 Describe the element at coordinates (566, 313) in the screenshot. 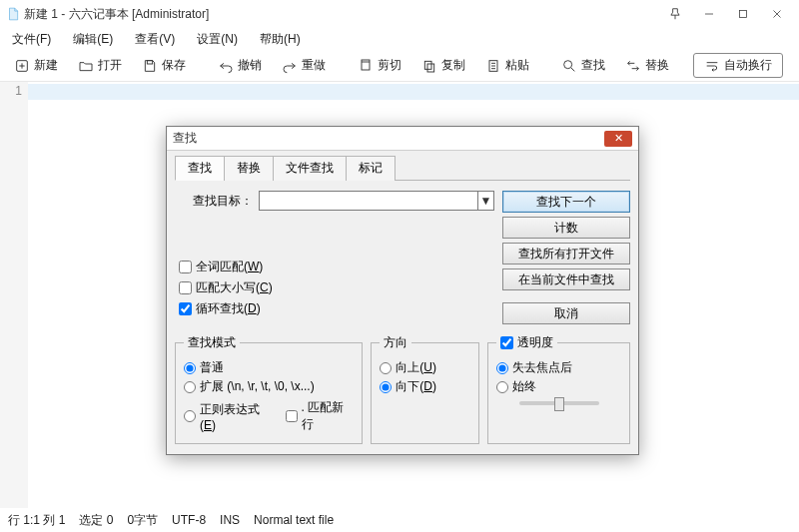

I see `cancel-button: 取消` at that location.